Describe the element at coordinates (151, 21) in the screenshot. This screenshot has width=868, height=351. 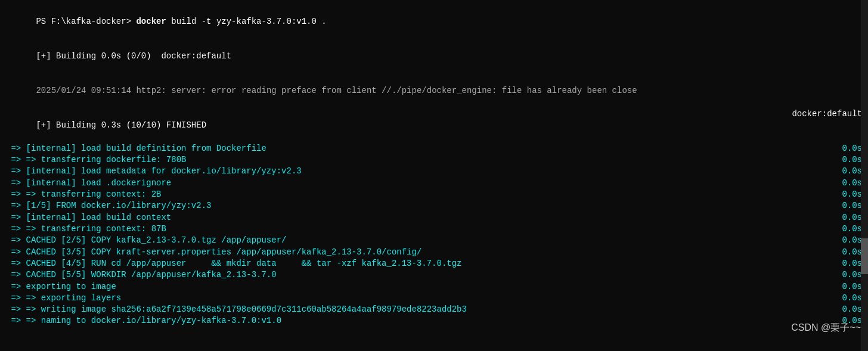
I see `docker-command: docker` at that location.